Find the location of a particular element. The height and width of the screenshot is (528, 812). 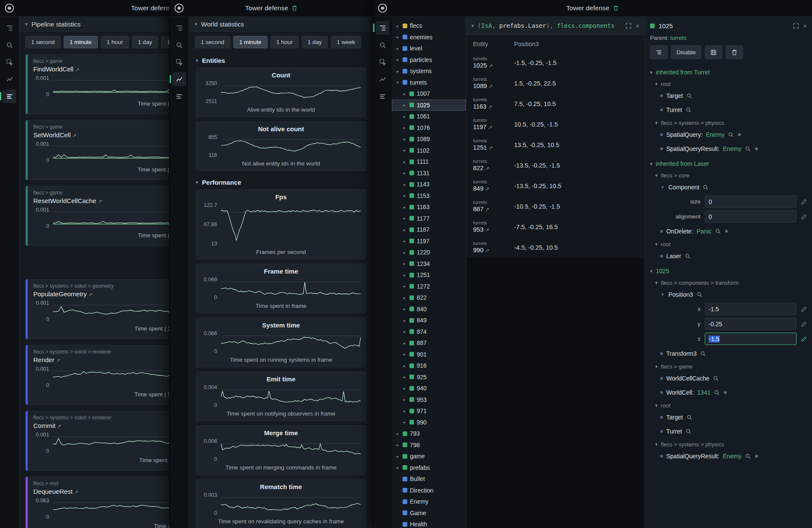

stats-icon is located at coordinates (9, 96).